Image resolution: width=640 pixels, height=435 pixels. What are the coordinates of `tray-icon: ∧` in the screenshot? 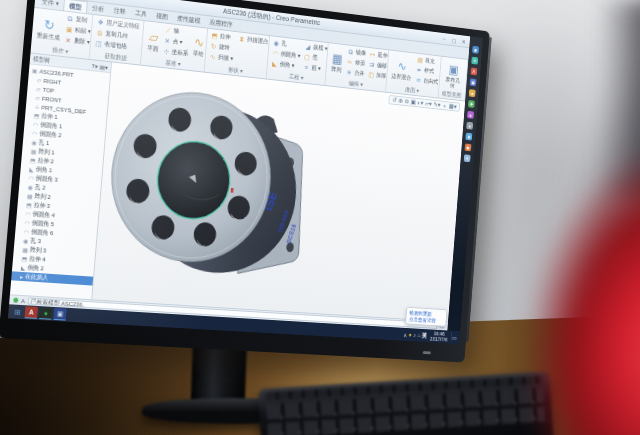 It's located at (405, 334).